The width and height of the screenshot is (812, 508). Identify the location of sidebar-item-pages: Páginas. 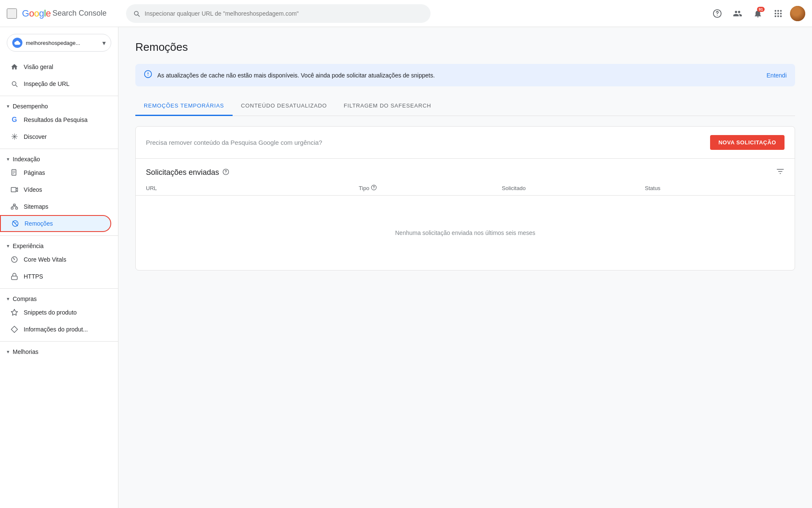
(56, 173).